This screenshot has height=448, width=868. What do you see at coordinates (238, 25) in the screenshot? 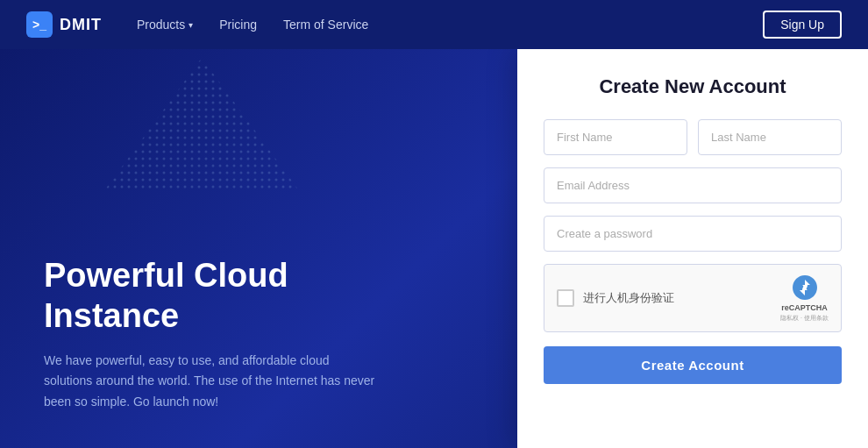
I see `nav-pricing-label: Pricing` at bounding box center [238, 25].